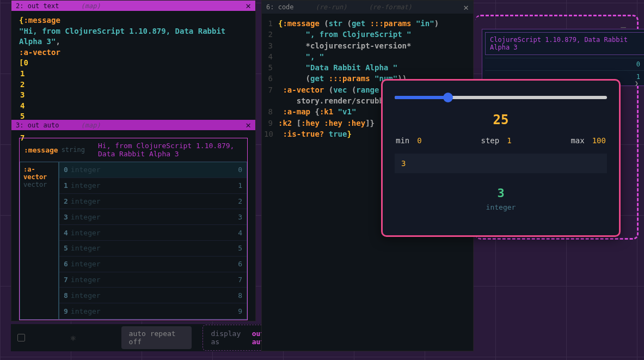 This screenshot has width=644, height=360. I want to click on folder-icon, so click(21, 338).